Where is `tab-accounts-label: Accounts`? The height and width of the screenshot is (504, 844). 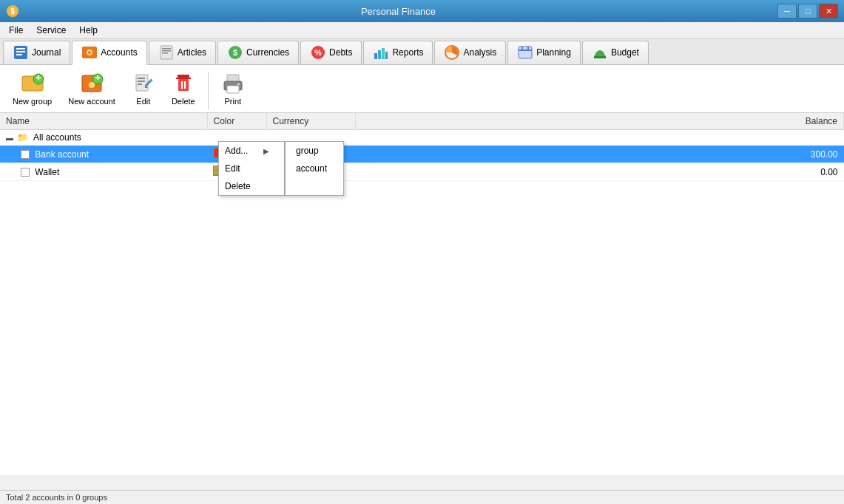
tab-accounts-label: Accounts is located at coordinates (118, 52).